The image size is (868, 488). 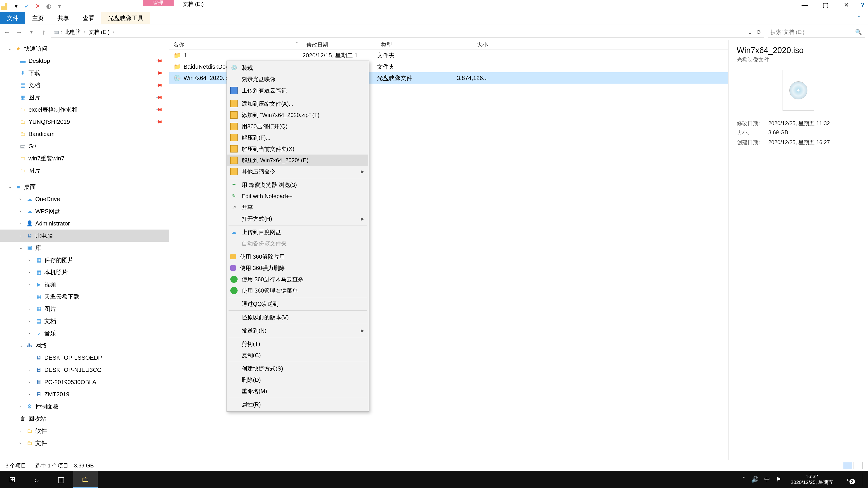 What do you see at coordinates (858, 465) in the screenshot?
I see `view-icons-button` at bounding box center [858, 465].